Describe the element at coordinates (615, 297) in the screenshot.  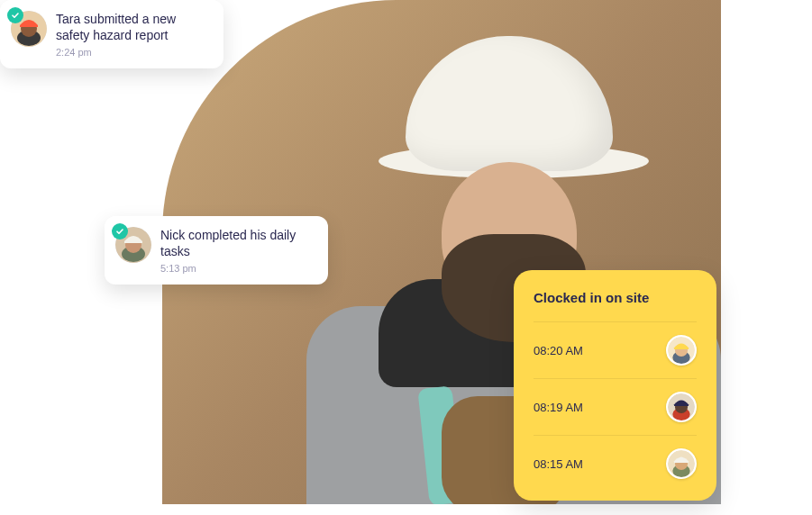
I see `panel-title: Clocked in on site` at that location.